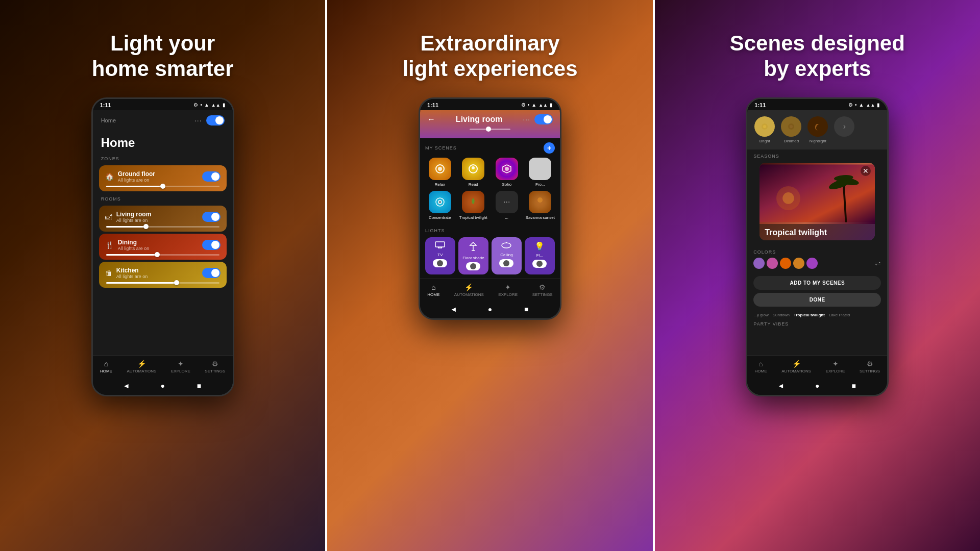 Image resolution: width=980 pixels, height=551 pixels. What do you see at coordinates (163, 386) in the screenshot?
I see `home-btn-1: ●` at bounding box center [163, 386].